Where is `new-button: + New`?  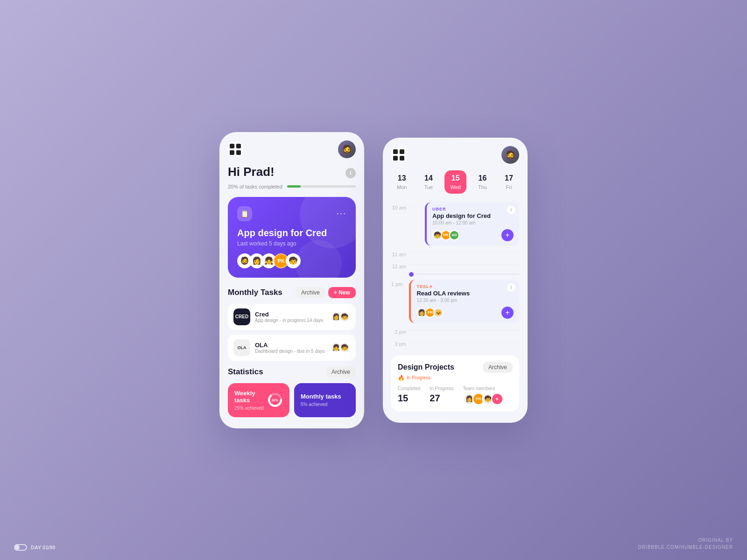 new-button: + New is located at coordinates (342, 293).